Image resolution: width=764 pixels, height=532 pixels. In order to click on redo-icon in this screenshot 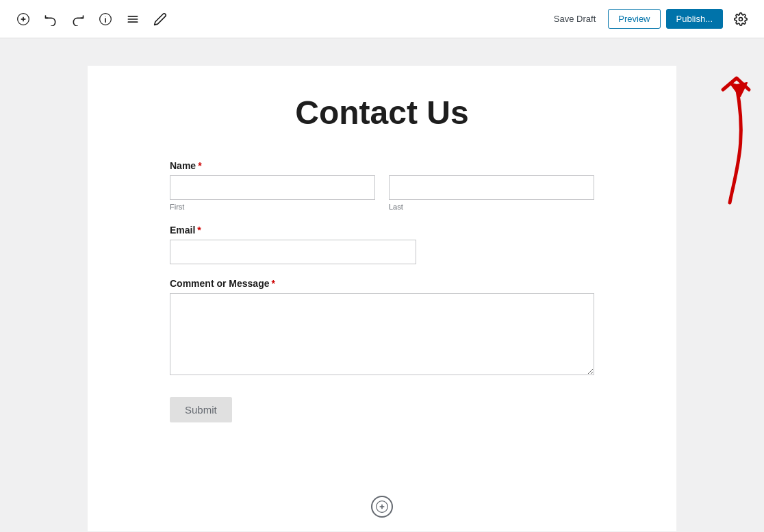, I will do `click(78, 19)`.